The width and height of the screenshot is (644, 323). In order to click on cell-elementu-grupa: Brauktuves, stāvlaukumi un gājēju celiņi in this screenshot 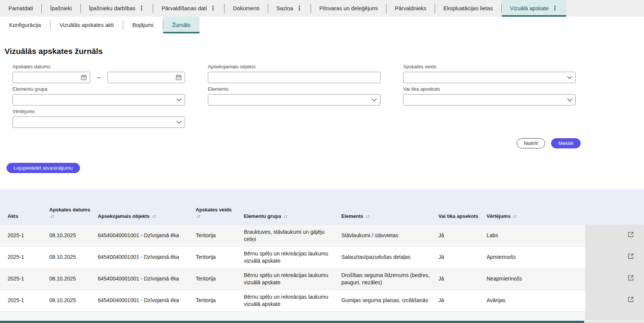, I will do `click(293, 235)`.